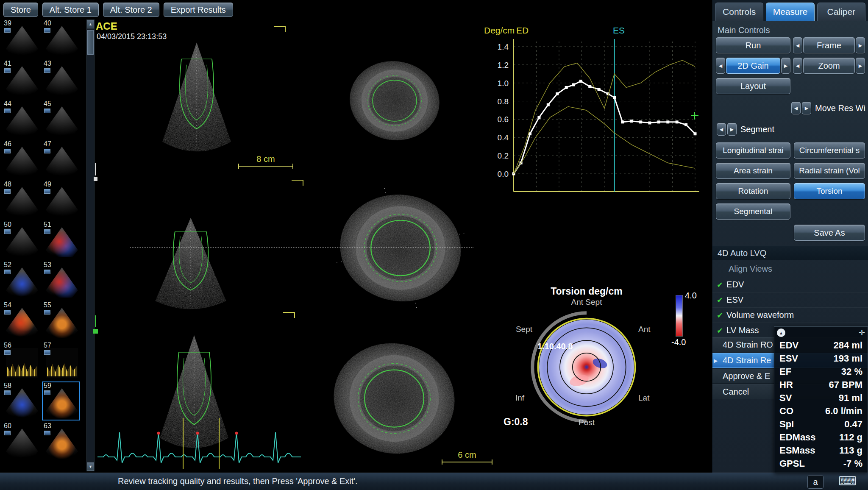  What do you see at coordinates (829, 66) in the screenshot?
I see `zoom-button: Zoom` at bounding box center [829, 66].